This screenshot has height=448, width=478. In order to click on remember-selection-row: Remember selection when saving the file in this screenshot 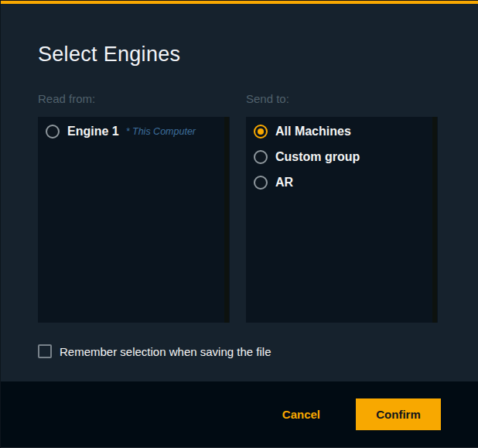, I will do `click(238, 351)`.